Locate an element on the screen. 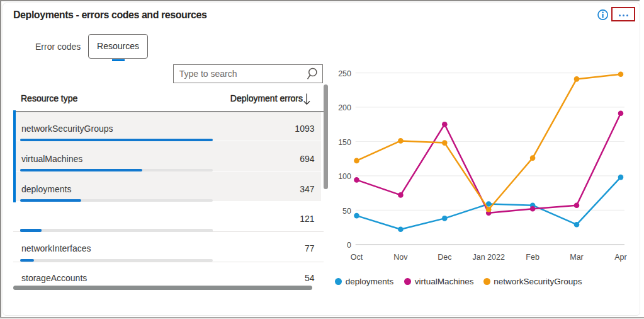 This screenshot has width=644, height=319. svg-text: 150 is located at coordinates (345, 142).